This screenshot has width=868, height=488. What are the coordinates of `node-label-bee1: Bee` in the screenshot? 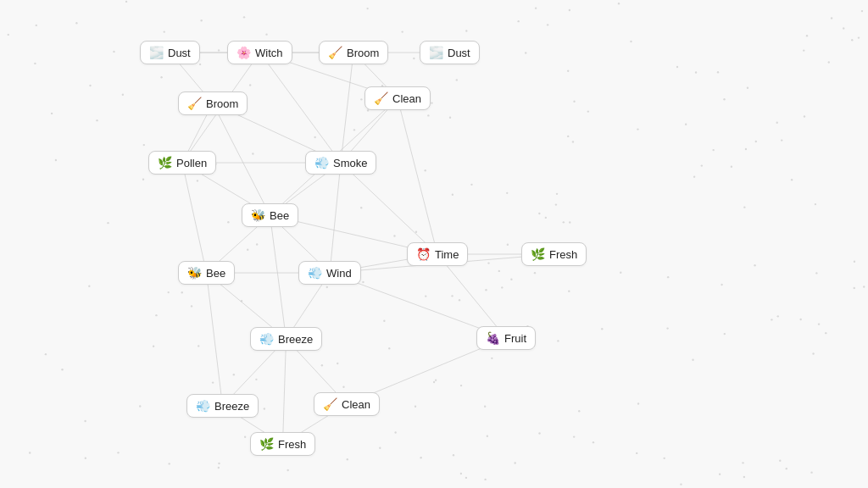 It's located at (280, 215).